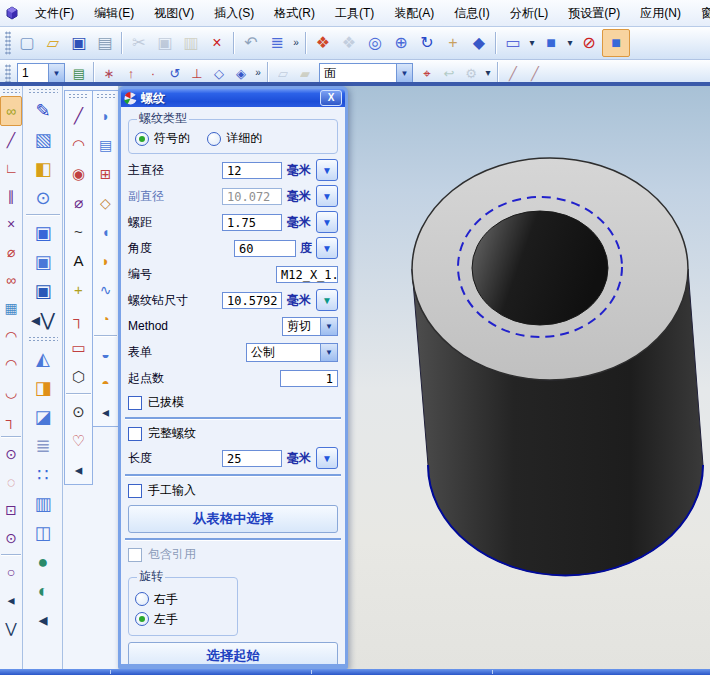 This screenshot has width=710, height=675. Describe the element at coordinates (11, 572) in the screenshot. I see `circle-icon: ○` at that location.